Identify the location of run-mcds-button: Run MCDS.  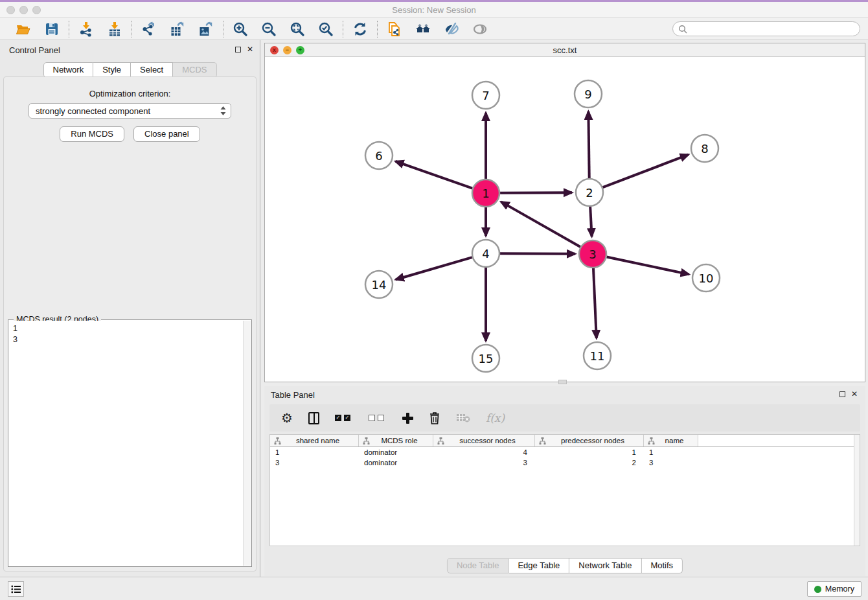
(92, 134).